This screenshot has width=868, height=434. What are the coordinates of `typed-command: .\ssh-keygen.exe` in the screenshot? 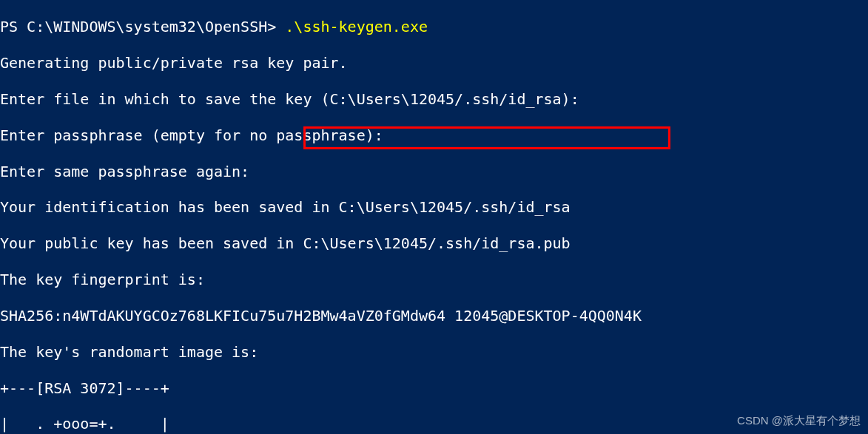 It's located at (357, 27).